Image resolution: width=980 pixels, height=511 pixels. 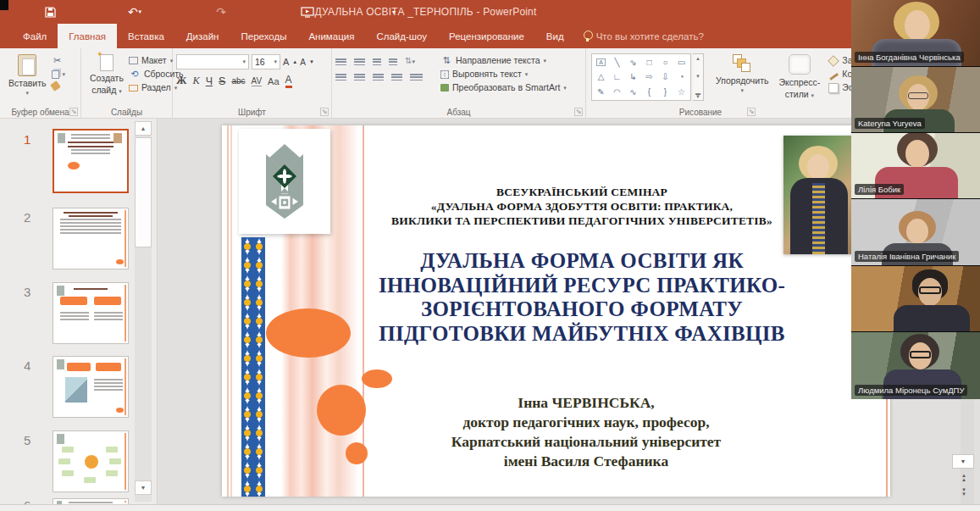 What do you see at coordinates (401, 36) in the screenshot?
I see `tab-slideshow: Слайд-шоу` at bounding box center [401, 36].